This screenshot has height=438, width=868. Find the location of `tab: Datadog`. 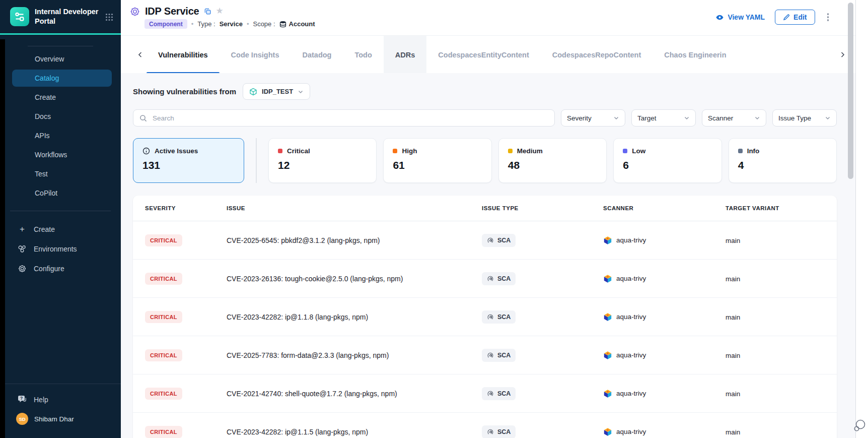

tab: Datadog is located at coordinates (317, 54).